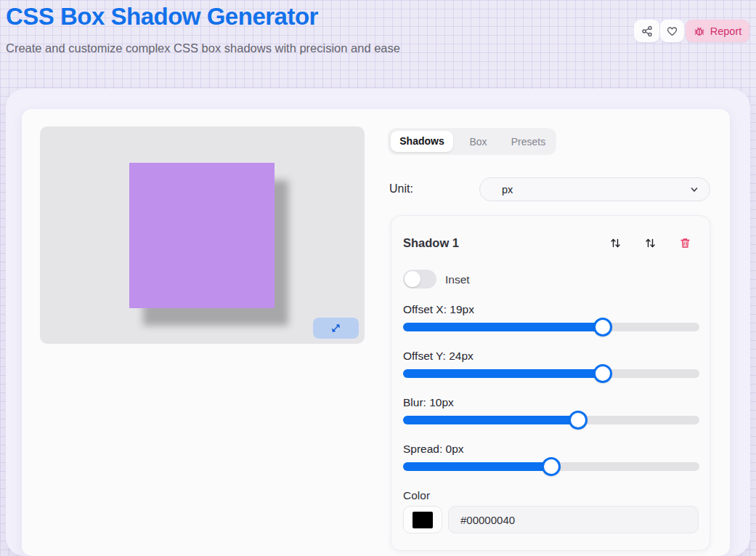  What do you see at coordinates (422, 141) in the screenshot?
I see `tab-shadows: Shadows` at bounding box center [422, 141].